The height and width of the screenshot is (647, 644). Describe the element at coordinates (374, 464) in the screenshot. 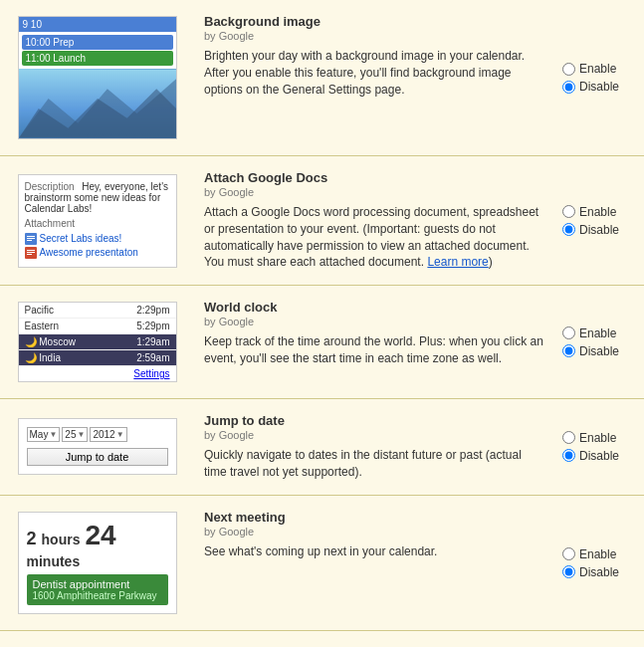

I see `lab-description: Quickly navigate to dates in the distant…` at that location.